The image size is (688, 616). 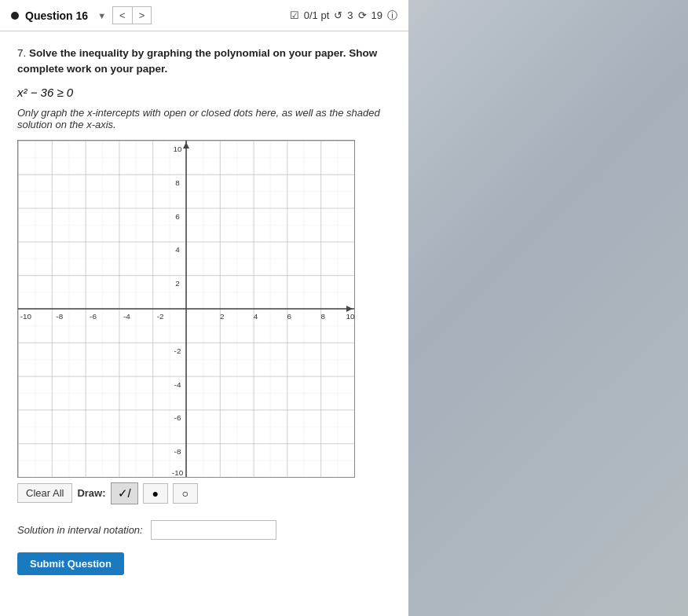 I want to click on nav-next-button: >, so click(x=142, y=16).